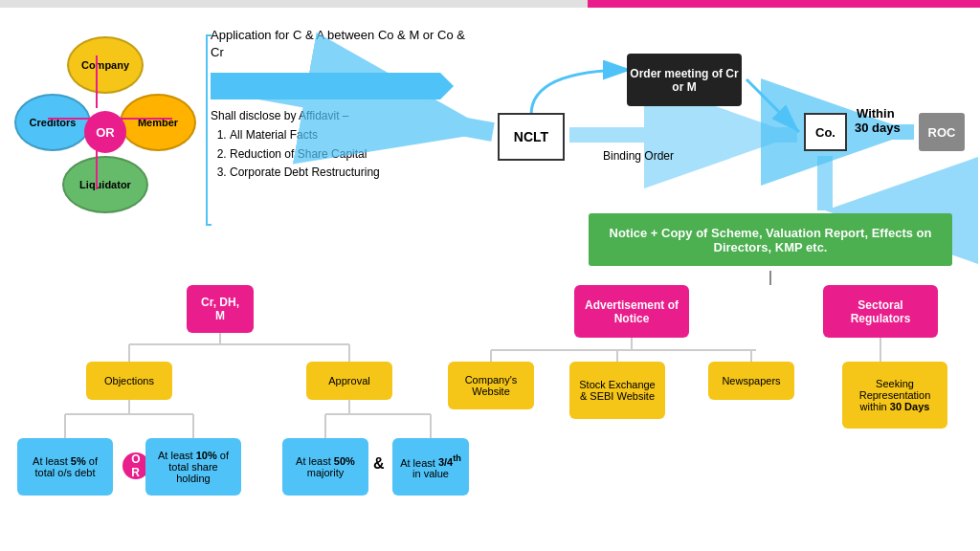 The width and height of the screenshot is (980, 551). I want to click on at-least-5-box: At least 5% of total o/s debt, so click(65, 467).